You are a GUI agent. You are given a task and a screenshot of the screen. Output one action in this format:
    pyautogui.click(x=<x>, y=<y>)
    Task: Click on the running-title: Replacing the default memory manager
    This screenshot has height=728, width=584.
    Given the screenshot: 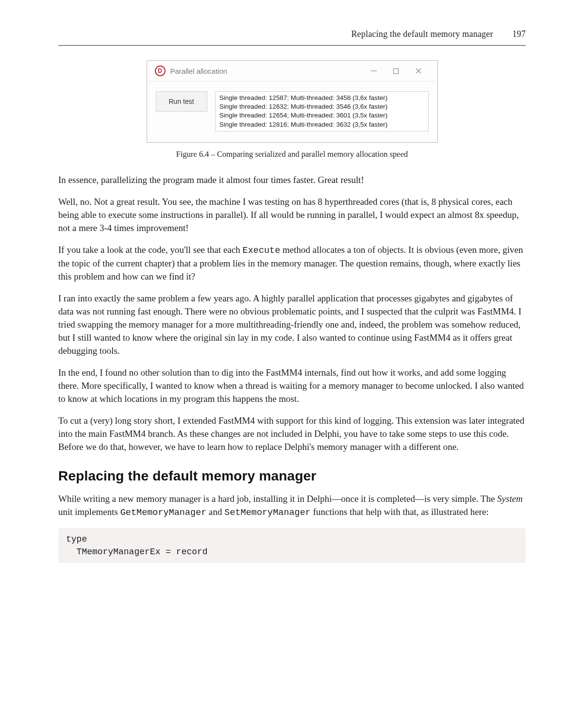 What is the action you would take?
    pyautogui.click(x=422, y=34)
    